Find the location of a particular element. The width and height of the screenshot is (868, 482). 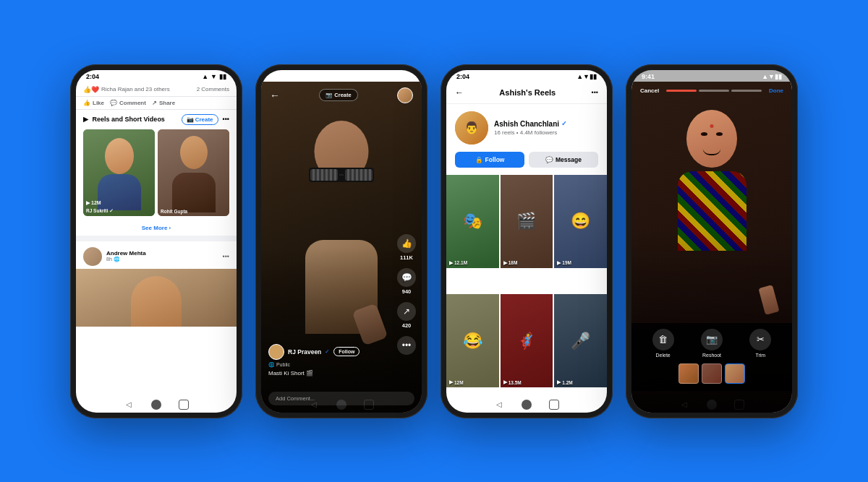

profile-section: 👨 Ashish Chanchlani ✓ 16 reels • 4.4M fo… is located at coordinates (527, 128).